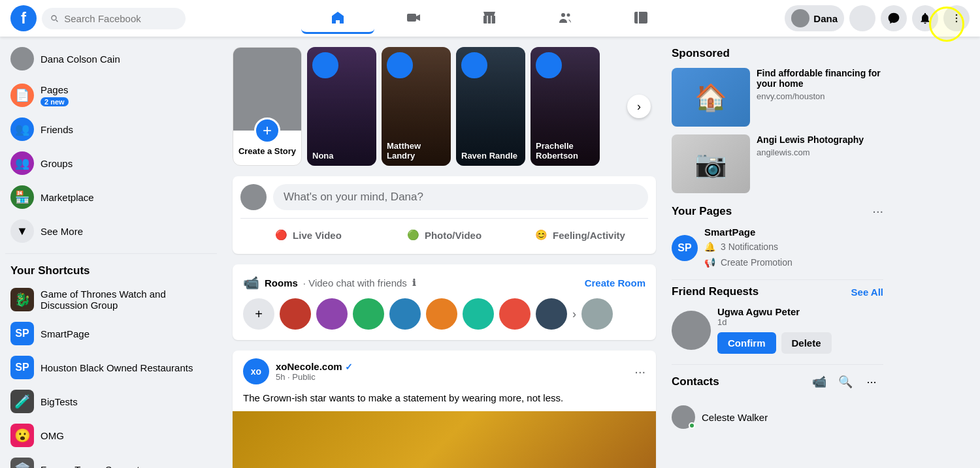 This screenshot has height=468, width=980. What do you see at coordinates (111, 163) in the screenshot?
I see `sidebar-item-groups: 👥 Groups` at bounding box center [111, 163].